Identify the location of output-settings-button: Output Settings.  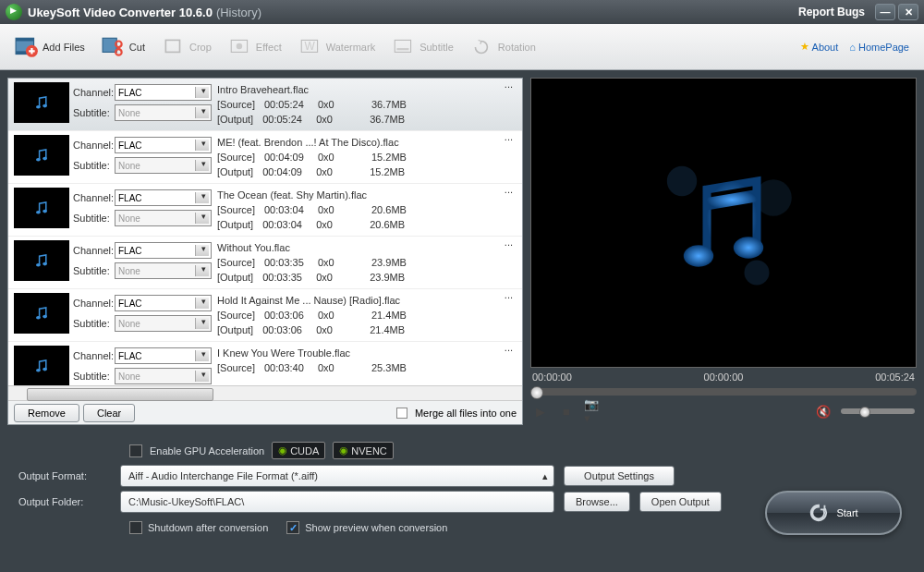
(619, 476).